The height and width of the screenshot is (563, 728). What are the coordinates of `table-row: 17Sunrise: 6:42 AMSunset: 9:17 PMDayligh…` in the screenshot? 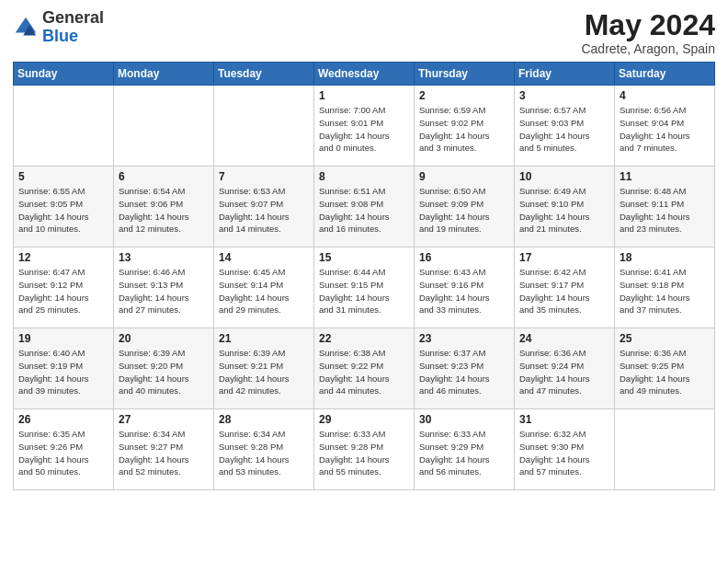 It's located at (564, 288).